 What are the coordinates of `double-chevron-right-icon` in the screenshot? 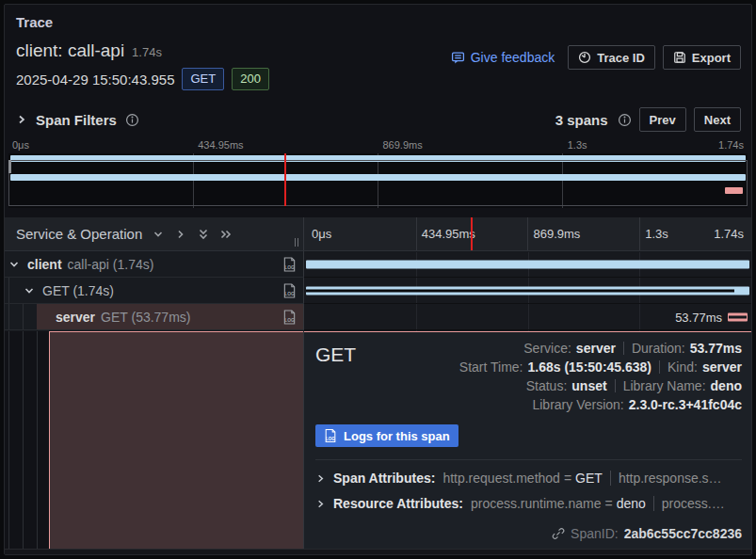 It's located at (226, 234).